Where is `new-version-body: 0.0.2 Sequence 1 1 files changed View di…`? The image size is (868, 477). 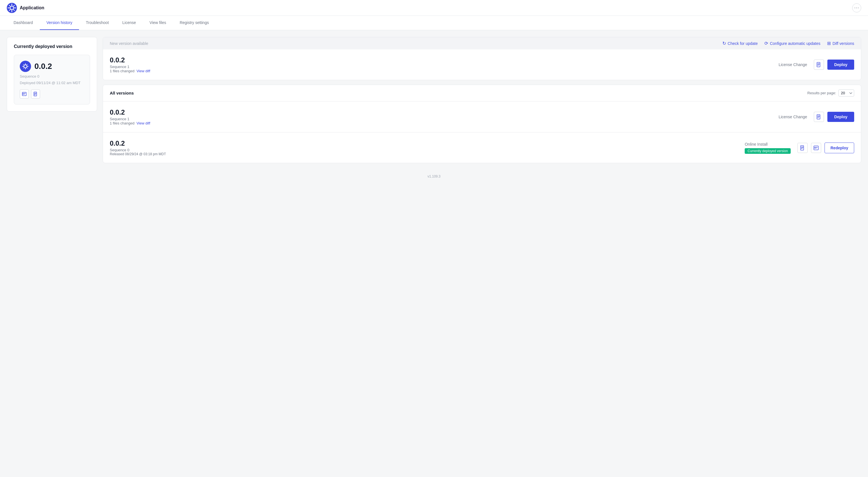
new-version-body: 0.0.2 Sequence 1 1 files changed View di… is located at coordinates (482, 65).